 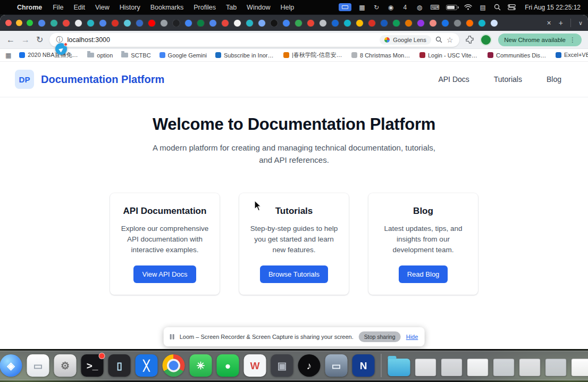 I want to click on url-text: localhost:3000, so click(x=221, y=40).